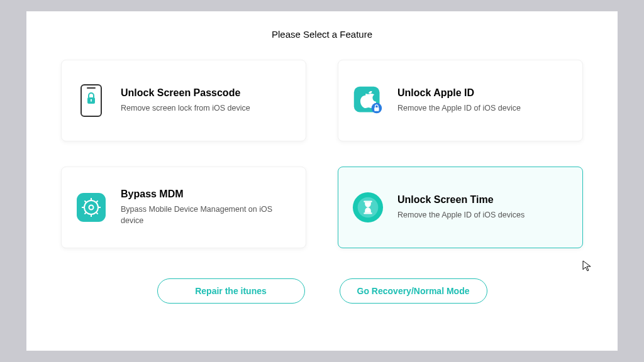  I want to click on apple-lock-icon, so click(368, 101).